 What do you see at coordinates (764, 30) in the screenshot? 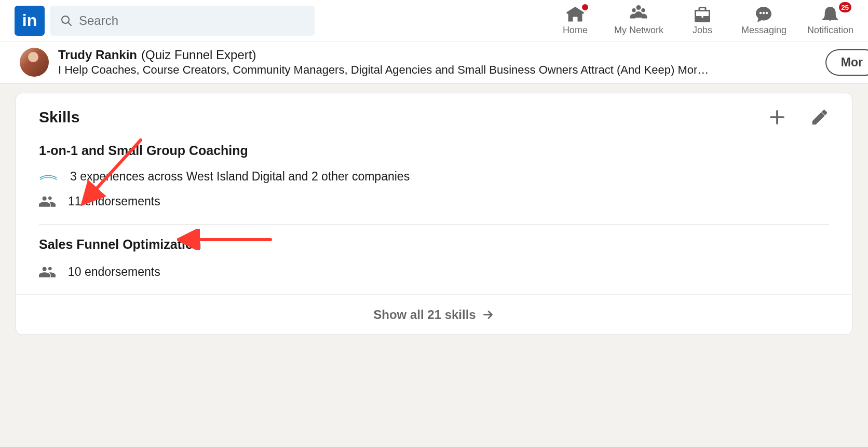
I see `nav-label: Messaging` at bounding box center [764, 30].